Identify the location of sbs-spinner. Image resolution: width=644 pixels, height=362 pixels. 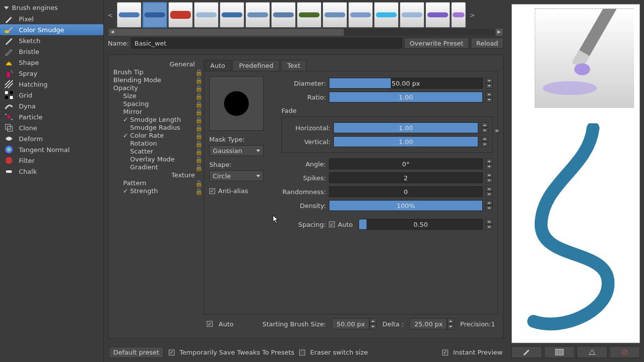
(373, 324).